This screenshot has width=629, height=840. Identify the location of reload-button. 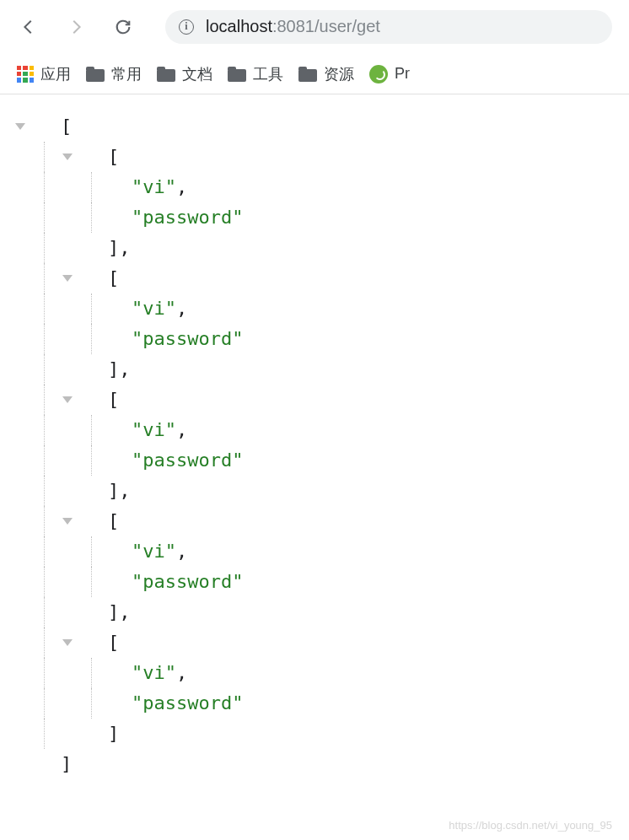
(123, 27).